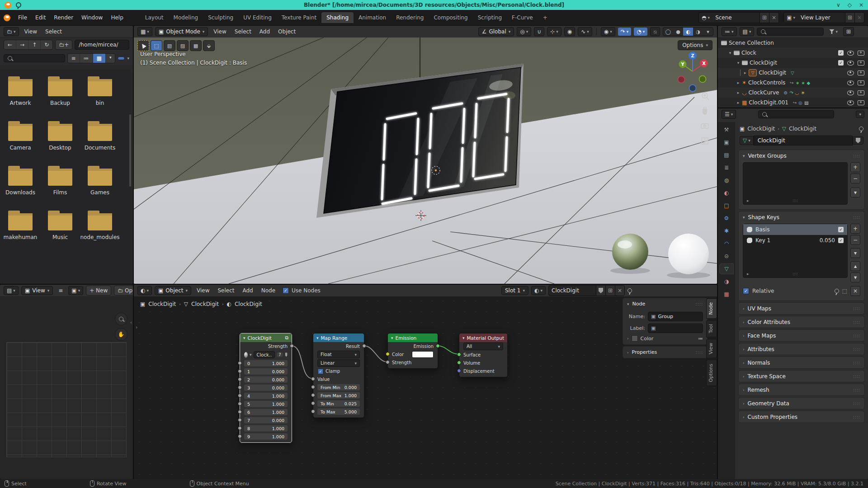  What do you see at coordinates (861, 129) in the screenshot?
I see `pin-id-icon` at bounding box center [861, 129].